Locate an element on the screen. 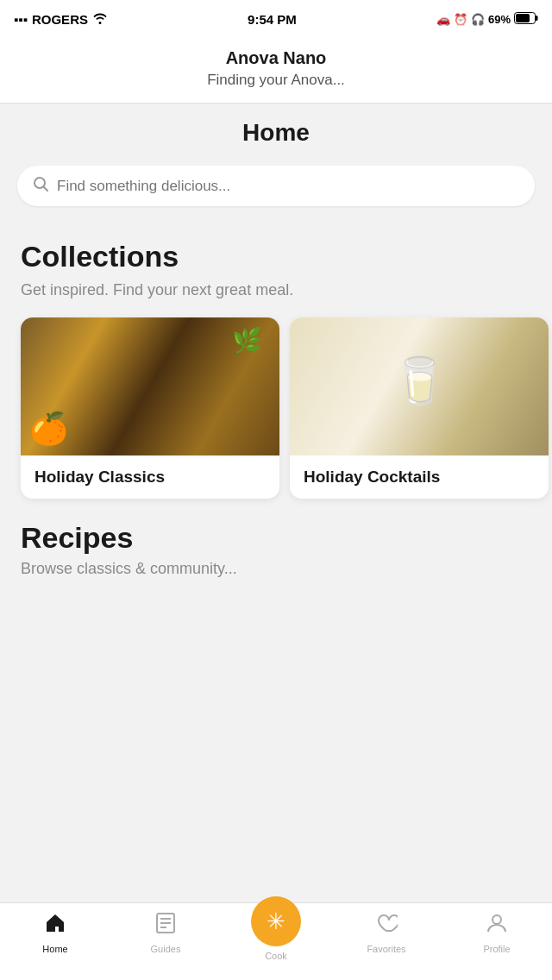 The image size is (552, 980). card-image-holiday-classics is located at coordinates (150, 386).